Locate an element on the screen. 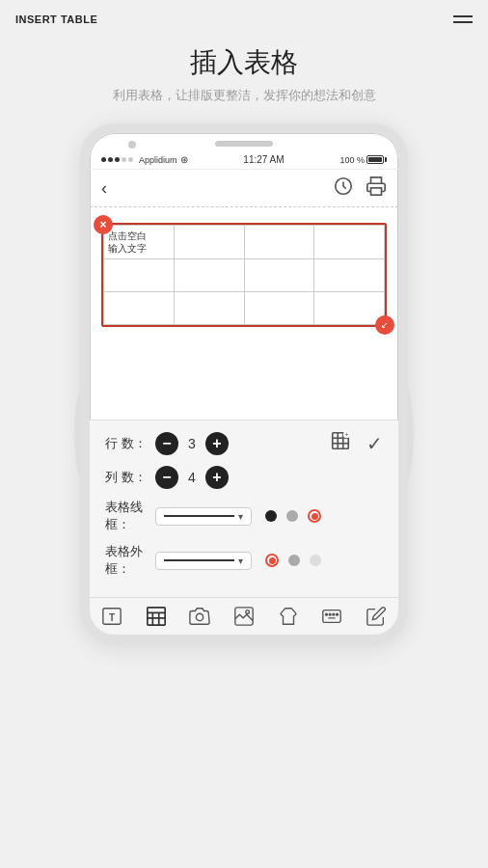 Image resolution: width=488 pixels, height=868 pixels. dropdown-arrow-icon: ▾ is located at coordinates (241, 517).